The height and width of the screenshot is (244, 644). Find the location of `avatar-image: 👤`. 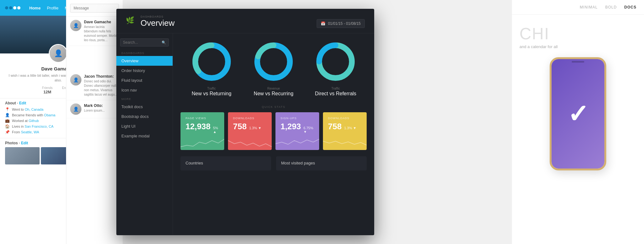

avatar-image: 👤 is located at coordinates (58, 53).